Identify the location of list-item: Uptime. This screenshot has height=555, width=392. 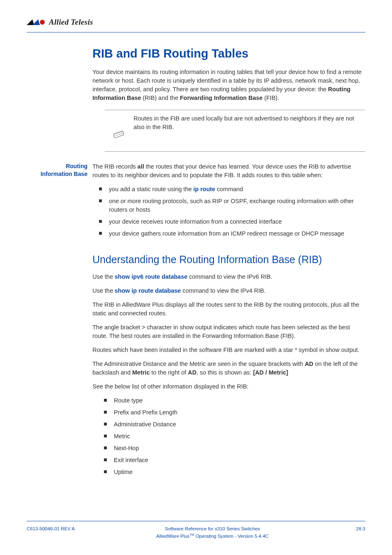
(236, 472).